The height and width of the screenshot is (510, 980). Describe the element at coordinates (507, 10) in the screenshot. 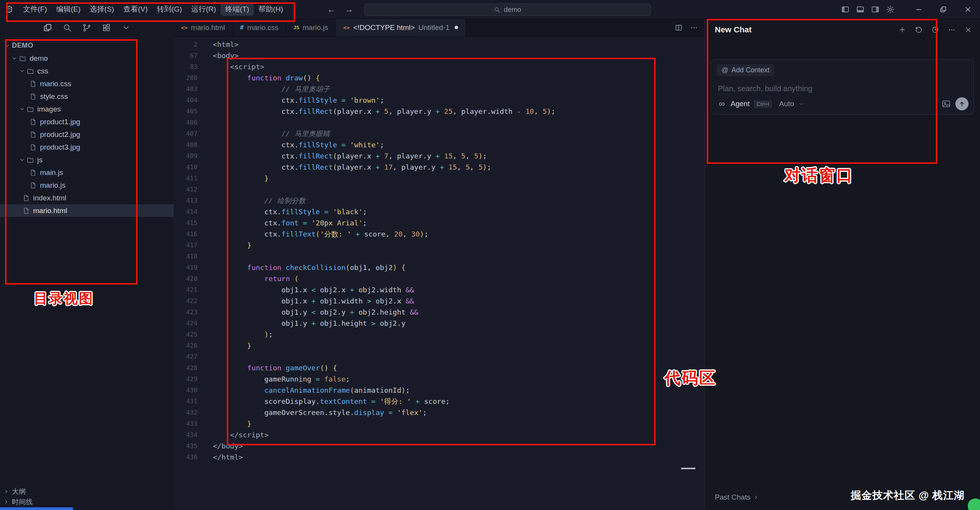

I see `command-search: demo` at that location.